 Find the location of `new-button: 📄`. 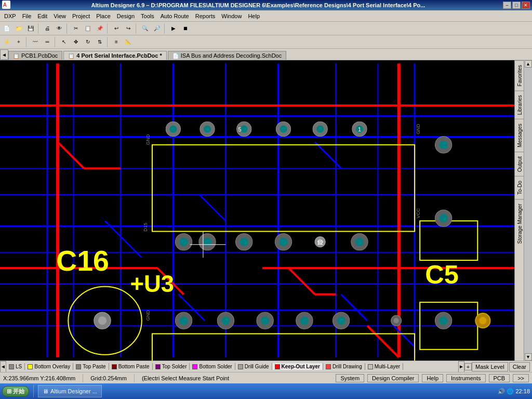

new-button: 📄 is located at coordinates (7, 29).